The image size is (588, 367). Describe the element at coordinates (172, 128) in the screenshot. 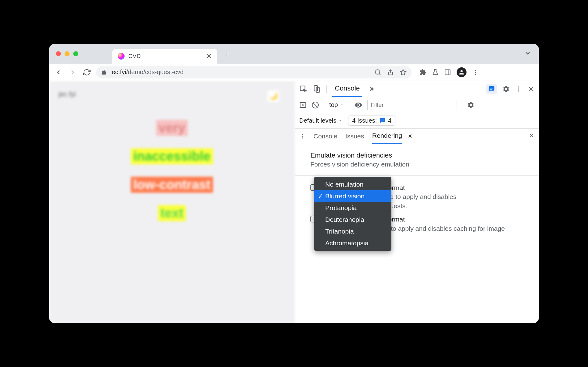

I see `demo-word: very` at that location.